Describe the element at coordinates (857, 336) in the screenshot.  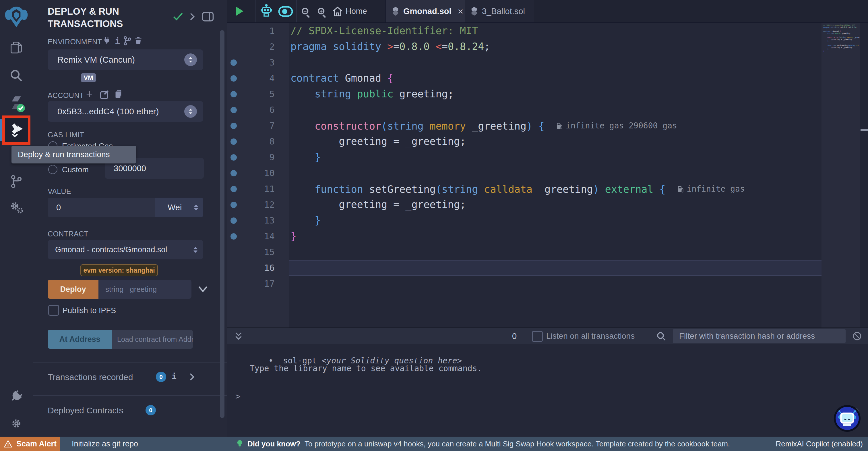
I see `ban-icon` at that location.